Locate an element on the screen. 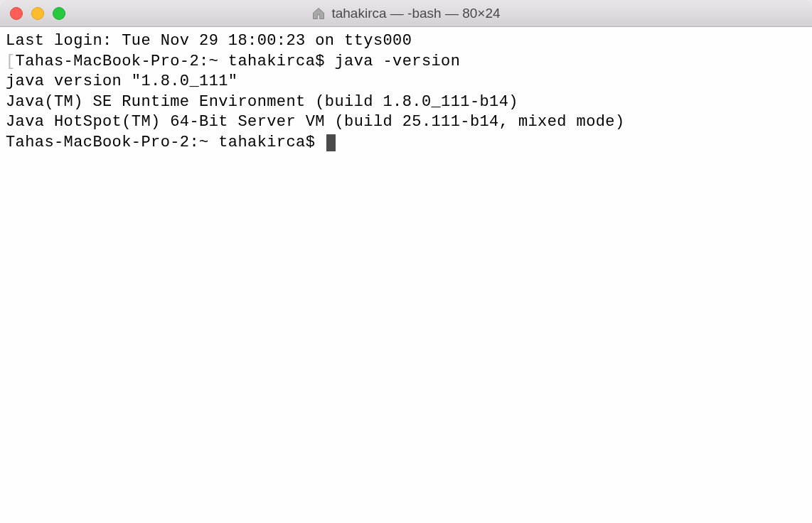  output-line: java version "1.8.0_111" is located at coordinates (406, 82).